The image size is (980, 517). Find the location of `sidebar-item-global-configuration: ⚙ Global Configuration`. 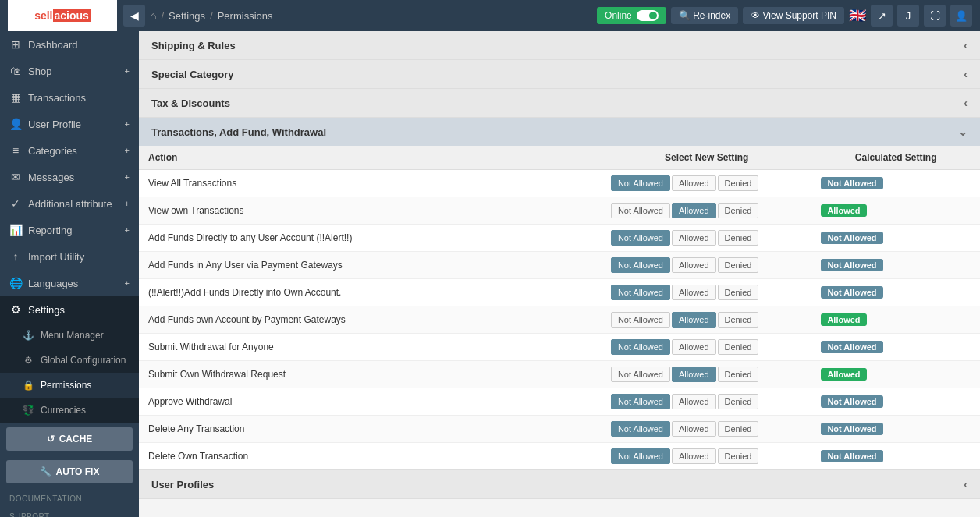

sidebar-item-global-configuration: ⚙ Global Configuration is located at coordinates (69, 360).